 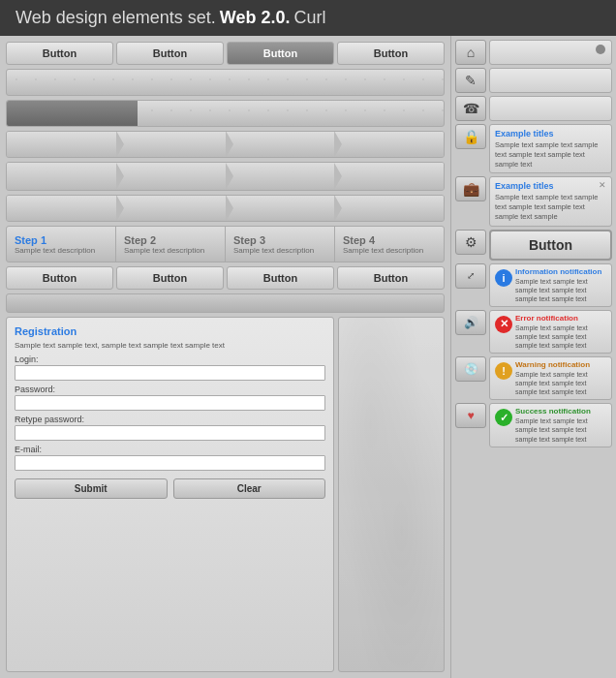 What do you see at coordinates (602, 186) in the screenshot?
I see `close-icon-1: ✕` at bounding box center [602, 186].